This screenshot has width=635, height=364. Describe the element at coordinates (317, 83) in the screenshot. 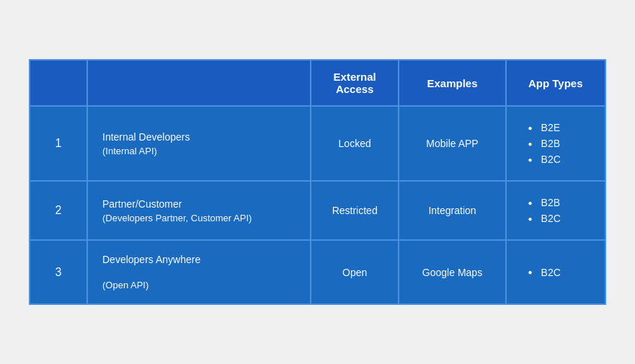

I see `table-header-row: ExternalAccess Examples App Types` at that location.